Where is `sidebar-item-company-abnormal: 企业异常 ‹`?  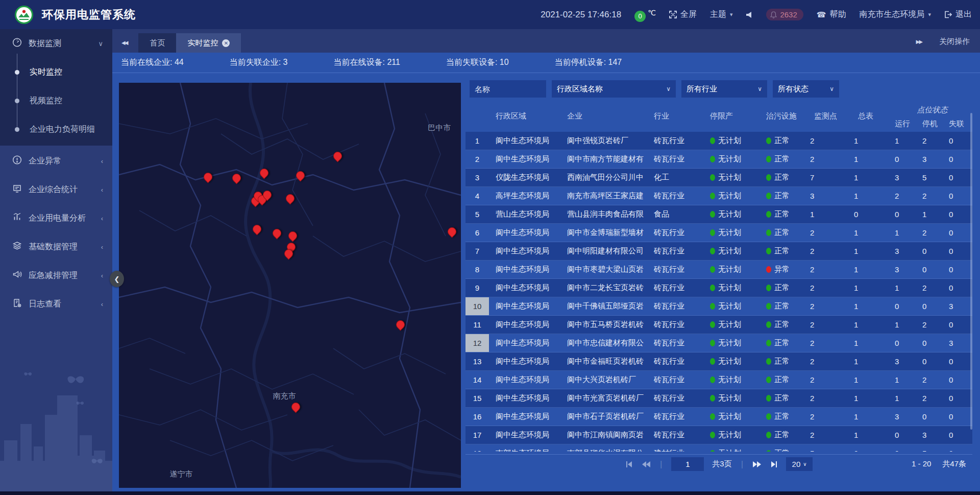 sidebar-item-company-abnormal: 企业异常 ‹ is located at coordinates (56, 161).